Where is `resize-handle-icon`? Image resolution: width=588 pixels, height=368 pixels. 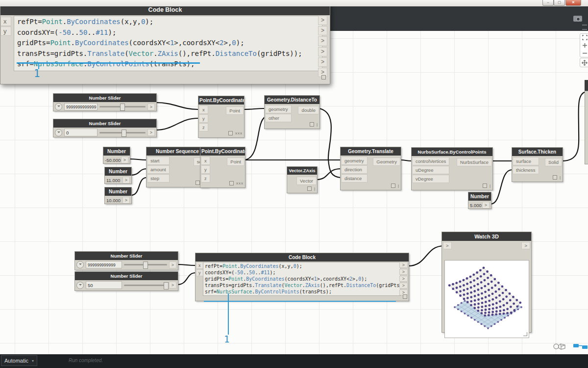
resize-handle-icon is located at coordinates (525, 334).